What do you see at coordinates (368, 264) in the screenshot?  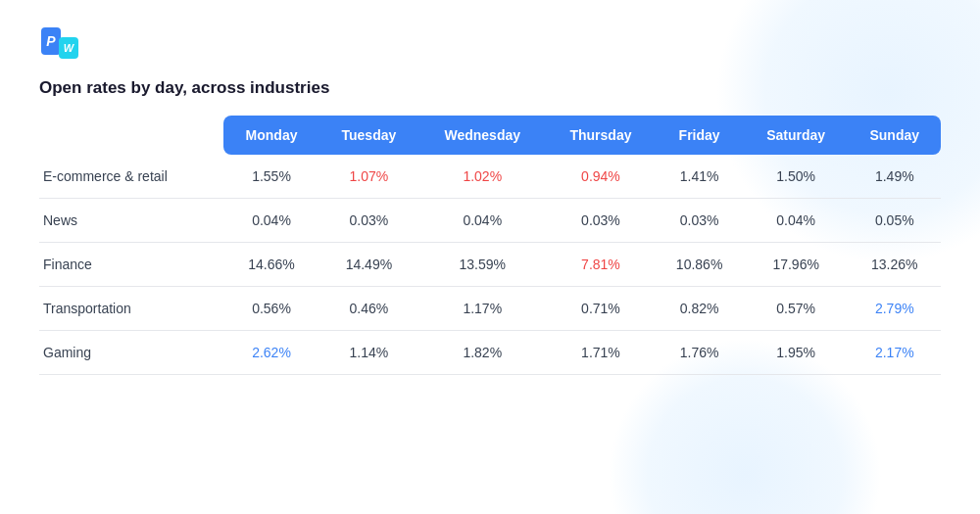 I see `cell-value: 14.49%` at bounding box center [368, 264].